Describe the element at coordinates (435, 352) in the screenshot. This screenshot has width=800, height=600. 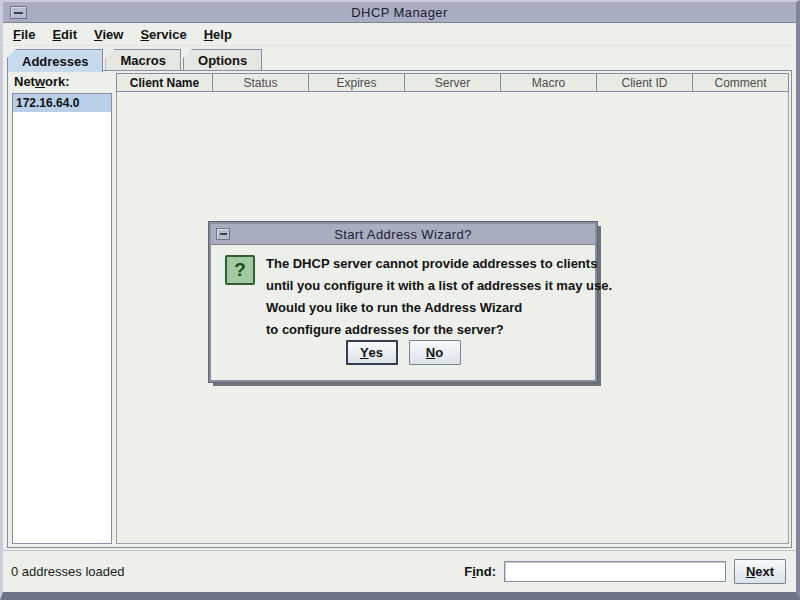
I see `no-button: No` at that location.